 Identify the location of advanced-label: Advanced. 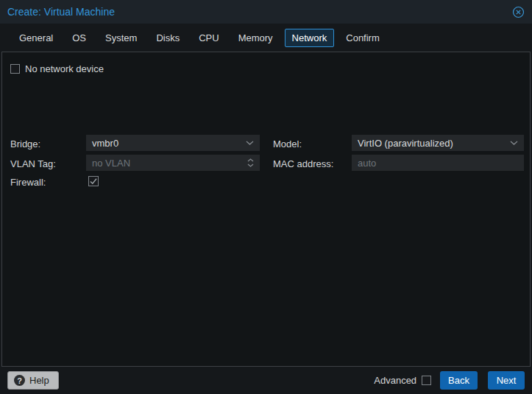
(395, 380).